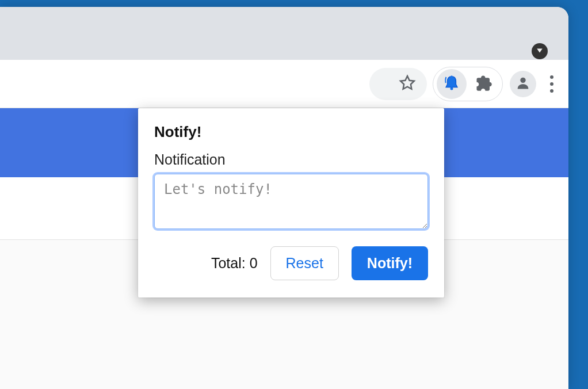 This screenshot has width=588, height=389. Describe the element at coordinates (291, 160) in the screenshot. I see `notification-field-label: Notification` at that location.